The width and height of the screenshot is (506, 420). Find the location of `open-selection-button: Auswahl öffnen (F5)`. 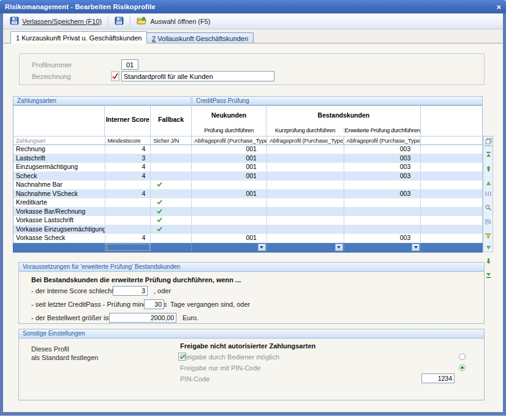

open-selection-button: Auswahl öffnen (F5) is located at coordinates (173, 21).